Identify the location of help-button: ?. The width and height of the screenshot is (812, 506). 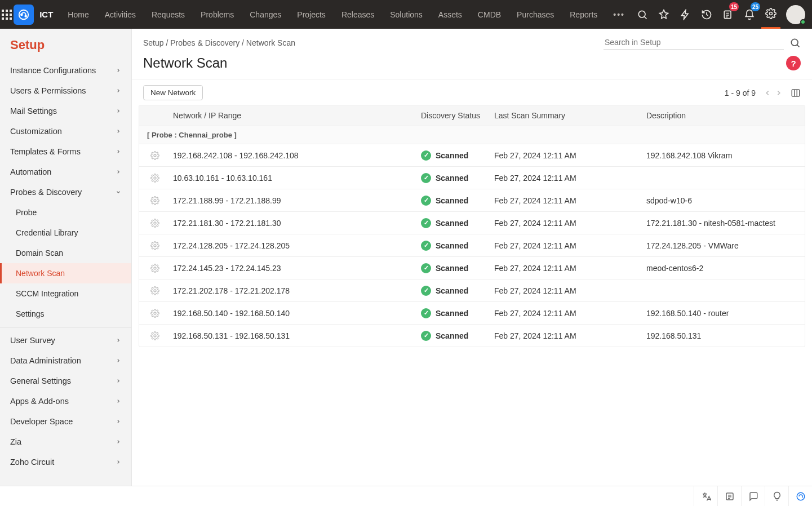
(793, 63).